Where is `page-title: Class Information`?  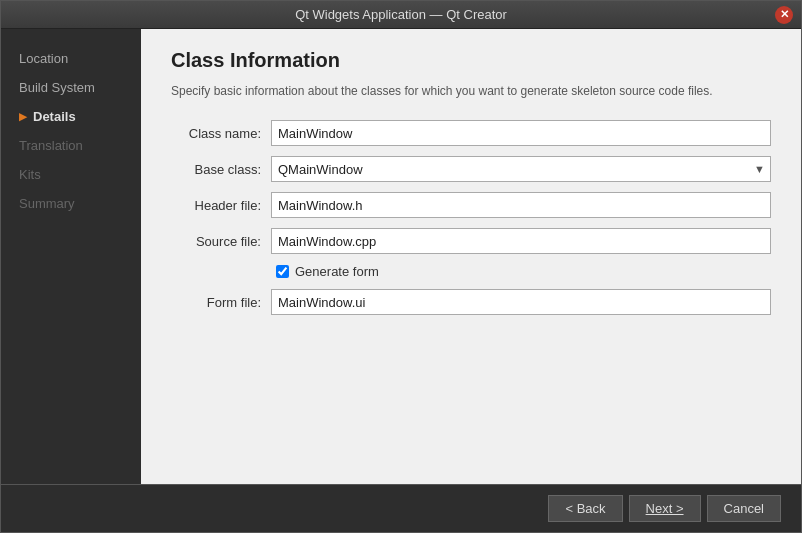
page-title: Class Information is located at coordinates (471, 60).